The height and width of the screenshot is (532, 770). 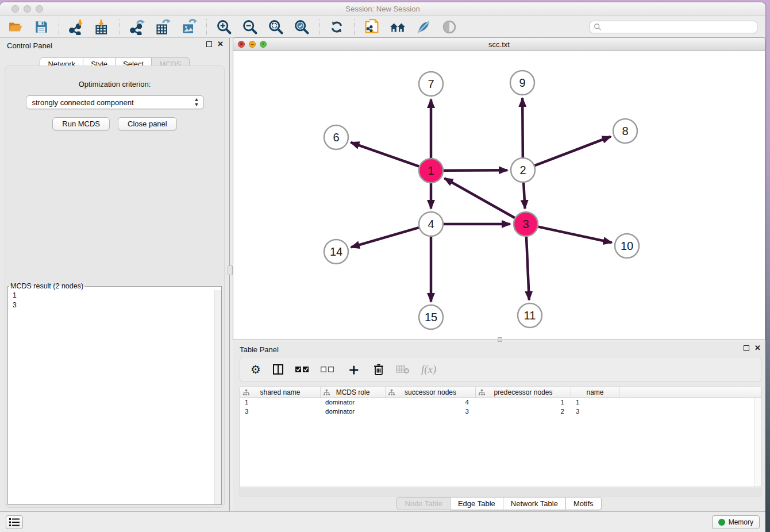 What do you see at coordinates (41, 27) in the screenshot?
I see `save-floppy-icon` at bounding box center [41, 27].